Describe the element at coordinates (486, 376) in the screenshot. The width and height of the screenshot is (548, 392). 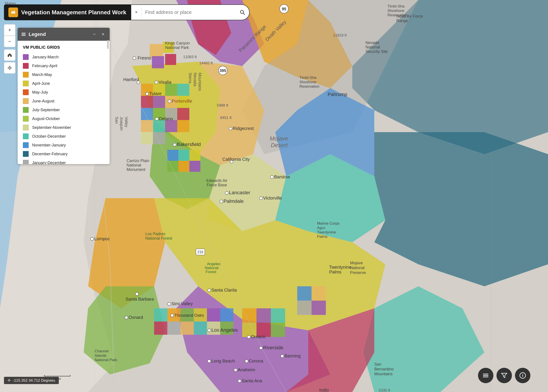
I see `layers-button` at that location.